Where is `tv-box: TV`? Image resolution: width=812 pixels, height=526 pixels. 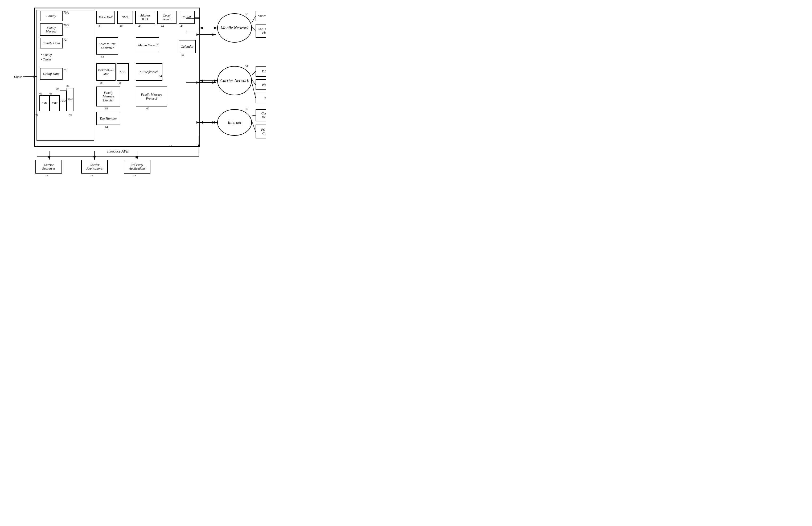
tv-box: TV is located at coordinates (261, 98).